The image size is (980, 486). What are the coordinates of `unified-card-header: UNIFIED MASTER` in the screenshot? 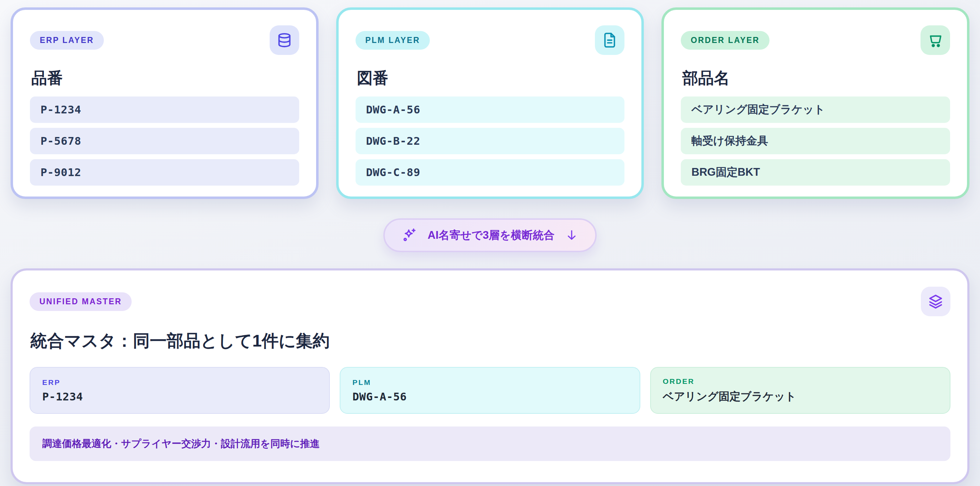 It's located at (490, 301).